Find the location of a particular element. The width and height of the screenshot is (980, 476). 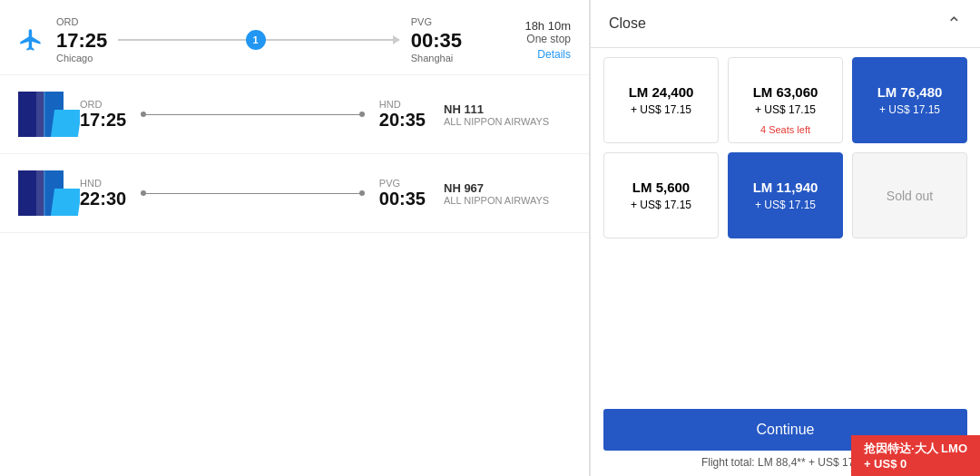

origin-city: Chicago is located at coordinates (82, 58).